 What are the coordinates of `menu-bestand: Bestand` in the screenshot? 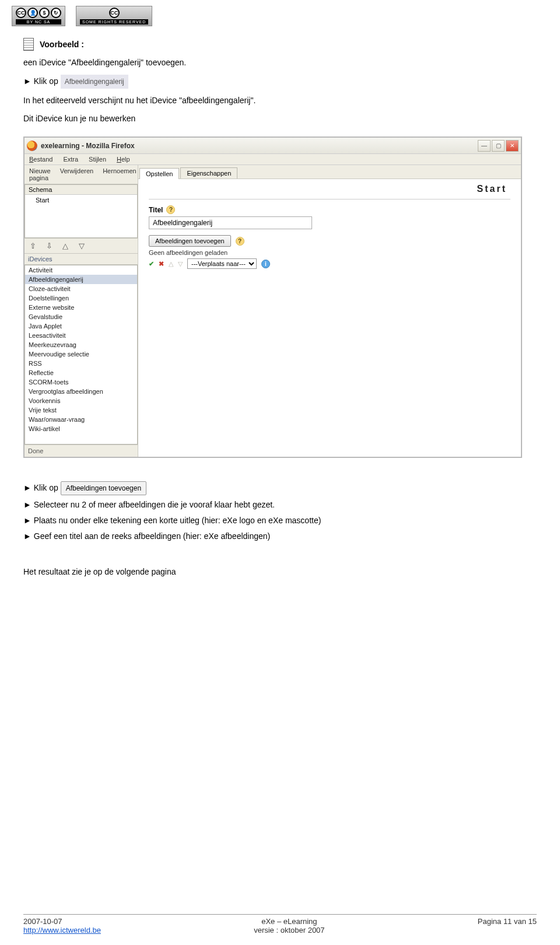 It's located at (41, 159).